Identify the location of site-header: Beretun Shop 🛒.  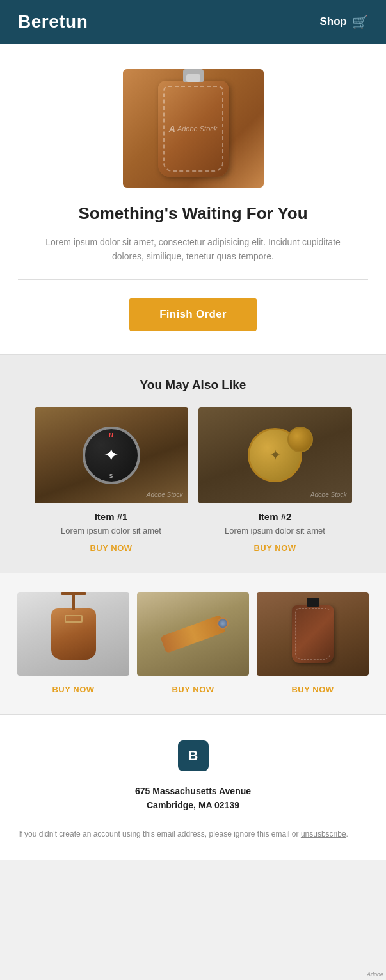
(193, 22).